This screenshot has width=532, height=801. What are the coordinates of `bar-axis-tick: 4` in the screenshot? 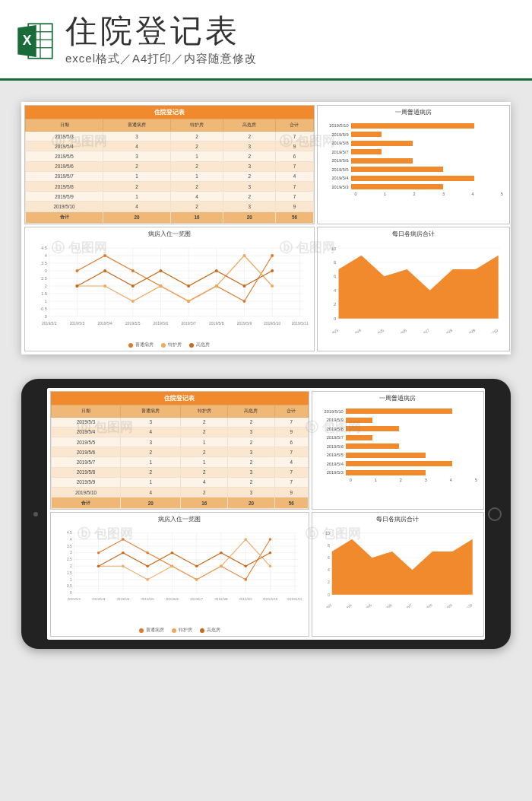 It's located at (451, 480).